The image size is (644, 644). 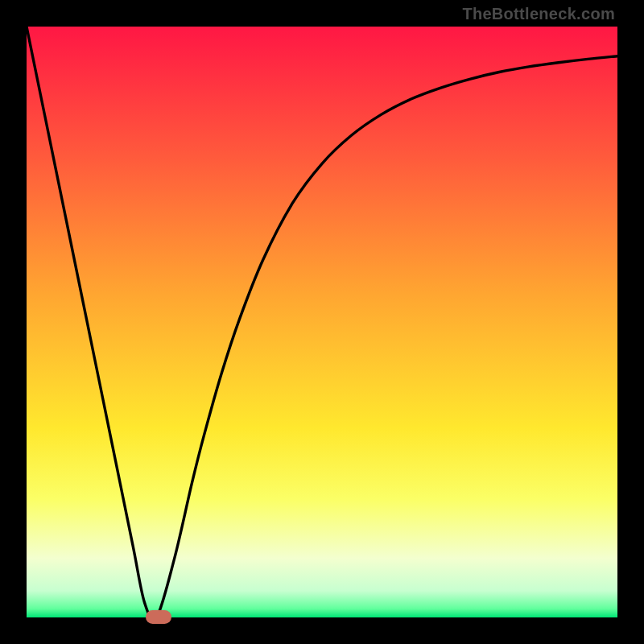 I want to click on attribution-text: TheBottleneck.com, so click(x=539, y=14).